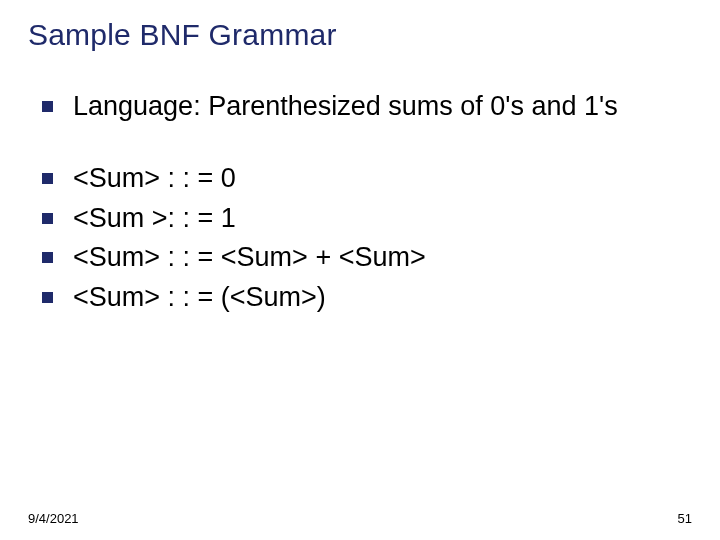  What do you see at coordinates (367, 219) in the screenshot?
I see `list-item: <Sum >: : = 1` at bounding box center [367, 219].